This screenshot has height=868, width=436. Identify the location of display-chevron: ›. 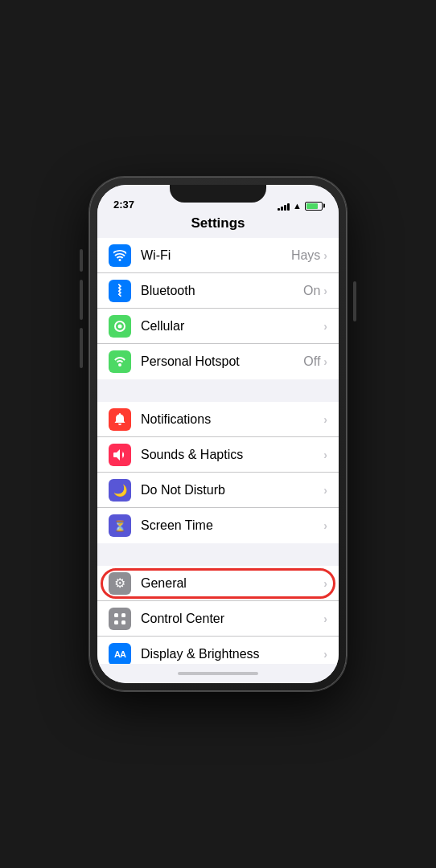
(325, 654).